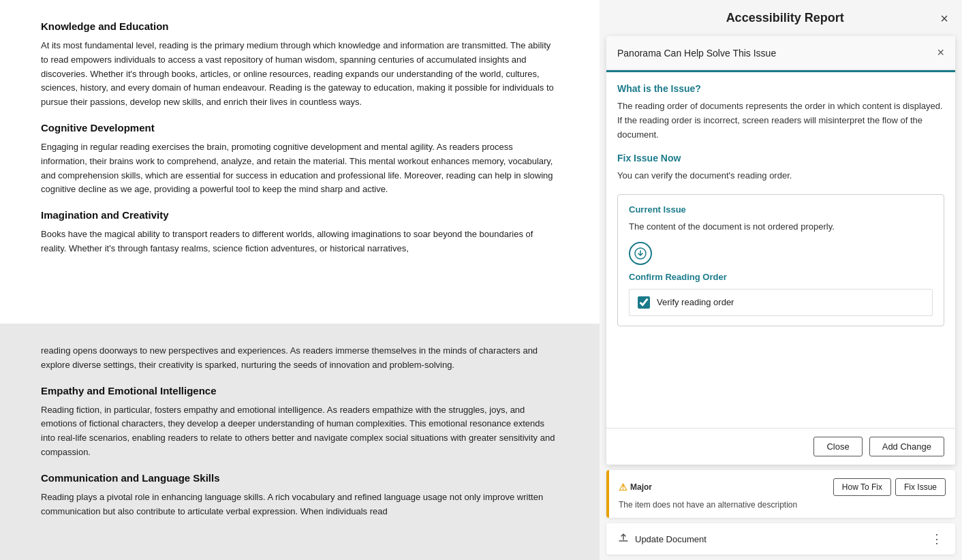 The image size is (962, 560). What do you see at coordinates (300, 242) in the screenshot?
I see `section-para-3: Books have the magical ability to transp…` at bounding box center [300, 242].